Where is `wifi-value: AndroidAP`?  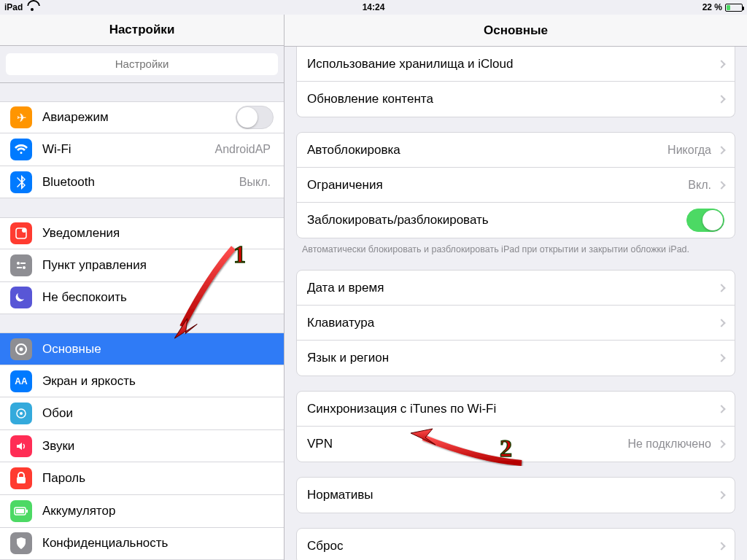 wifi-value: AndroidAP is located at coordinates (245, 149).